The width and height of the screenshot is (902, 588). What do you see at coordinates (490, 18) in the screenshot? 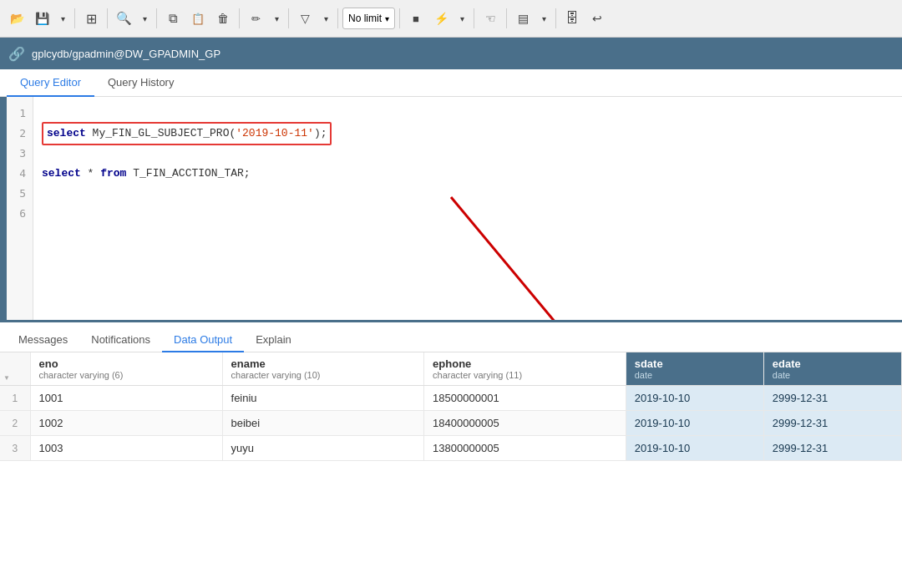
I see `hand-btn: ☜` at bounding box center [490, 18].